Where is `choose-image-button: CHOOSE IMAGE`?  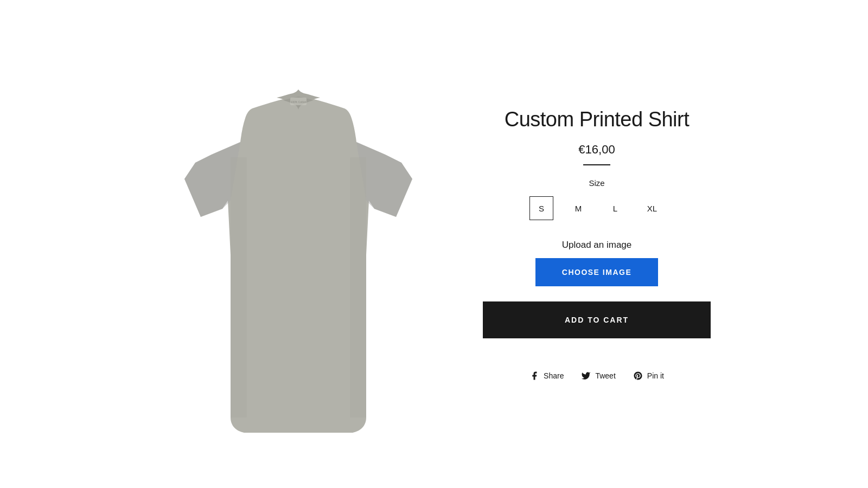 choose-image-button: CHOOSE IMAGE is located at coordinates (597, 272).